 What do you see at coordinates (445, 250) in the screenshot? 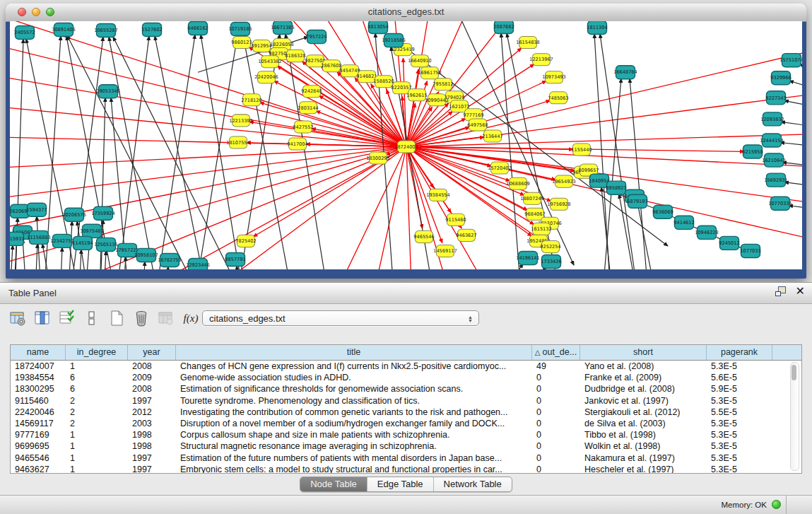
I see `graph-node: 14569117` at bounding box center [445, 250].